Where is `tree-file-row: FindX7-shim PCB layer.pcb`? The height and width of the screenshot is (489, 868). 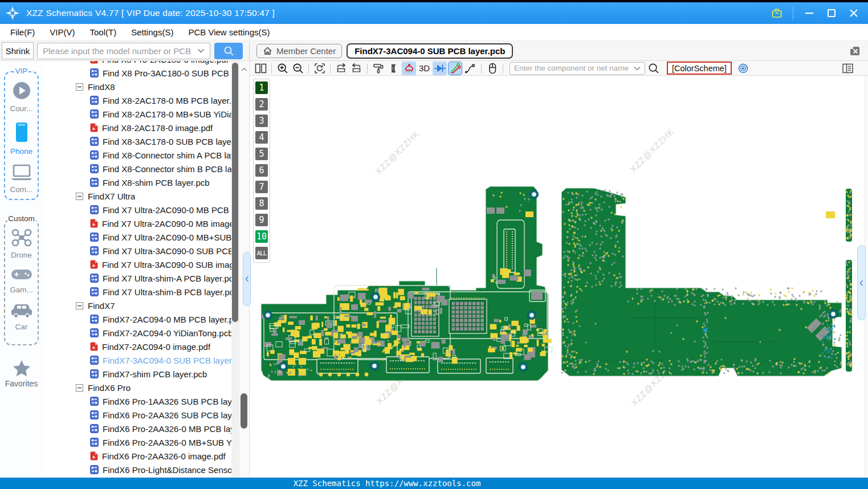 tree-file-row: FindX7-shim PCB layer.pcb is located at coordinates (137, 374).